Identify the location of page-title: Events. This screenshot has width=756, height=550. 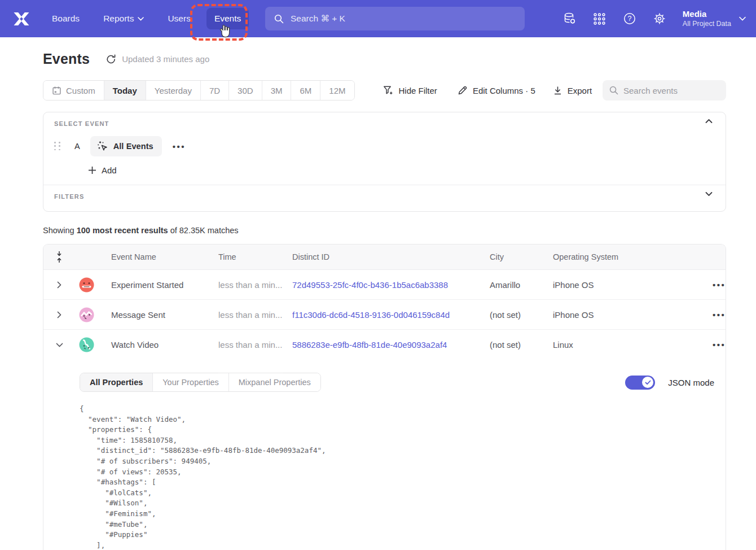
(67, 59).